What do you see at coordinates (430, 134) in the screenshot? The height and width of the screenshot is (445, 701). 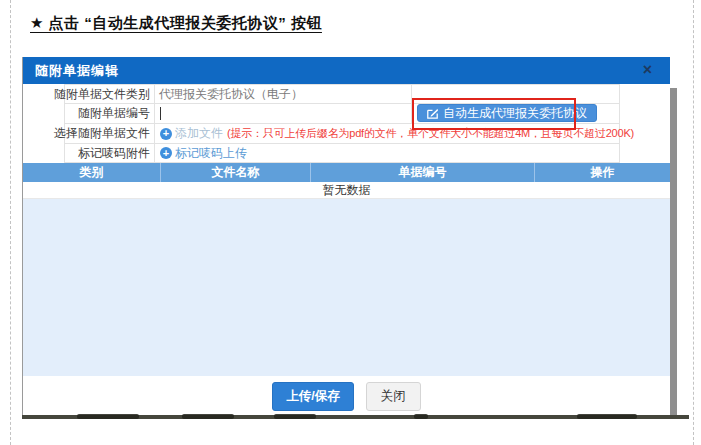 I see `upload-hint-text: (提示：只可上传后缀名为pdf的文件，单个文件大小不能超过4M，且每页不超过20…` at bounding box center [430, 134].